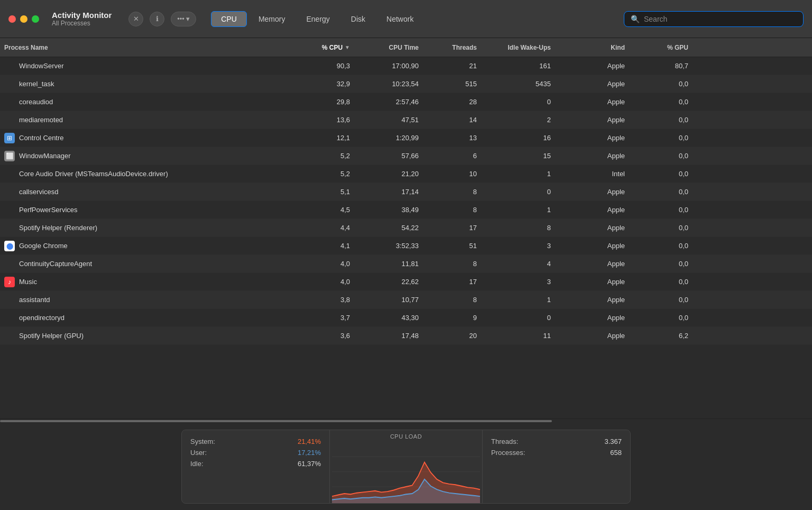  What do you see at coordinates (406, 66) in the screenshot?
I see `table-row: WindowServer 90,3 17:00,90 21 161 Apple …` at bounding box center [406, 66].